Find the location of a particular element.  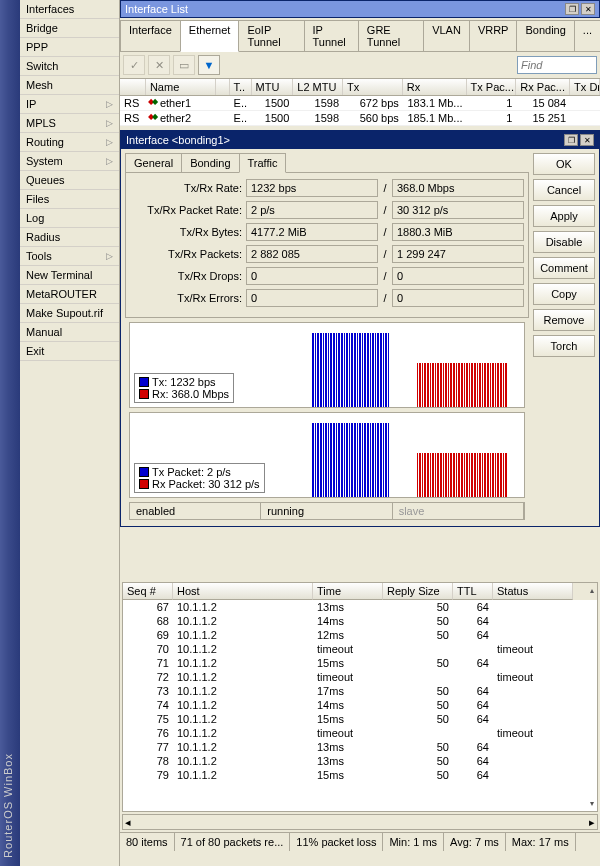

ping-column-header: Status is located at coordinates (533, 592).